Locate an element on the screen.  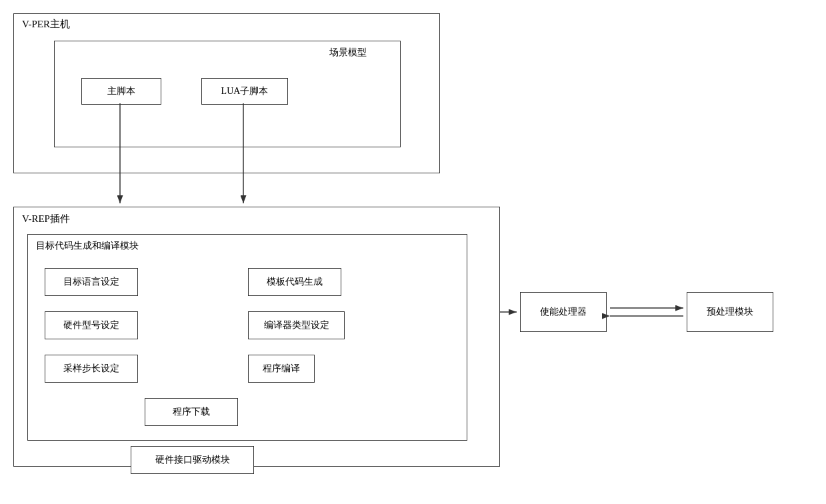
target-language-label: 目标语言设定 is located at coordinates (91, 282).